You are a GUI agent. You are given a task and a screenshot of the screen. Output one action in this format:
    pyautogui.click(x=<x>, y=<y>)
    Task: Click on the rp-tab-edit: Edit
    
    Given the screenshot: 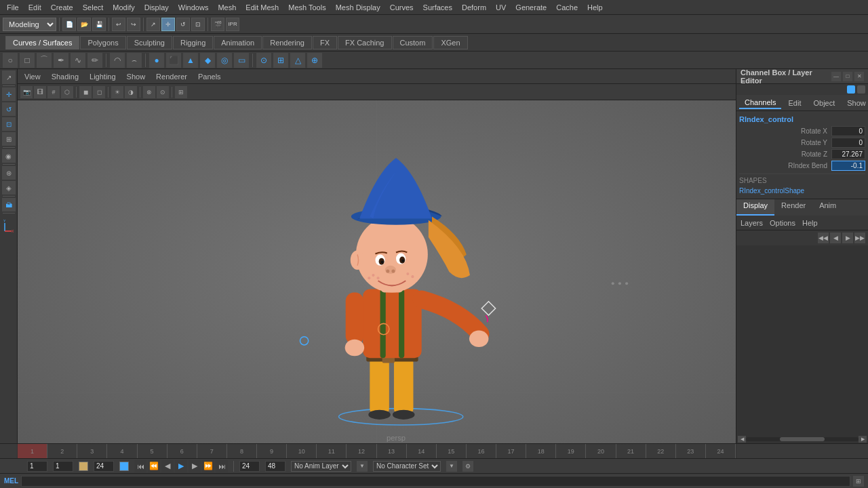 What is the action you would take?
    pyautogui.click(x=795, y=103)
    